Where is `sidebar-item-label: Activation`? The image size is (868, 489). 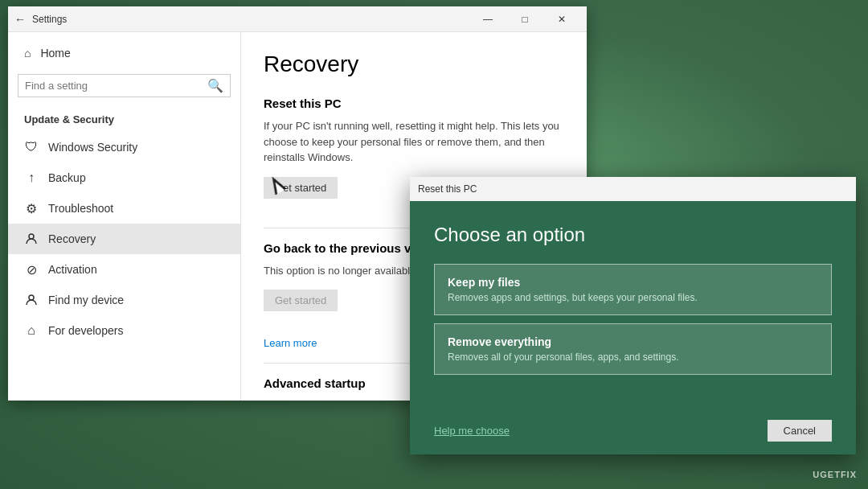 sidebar-item-label: Activation is located at coordinates (72, 269).